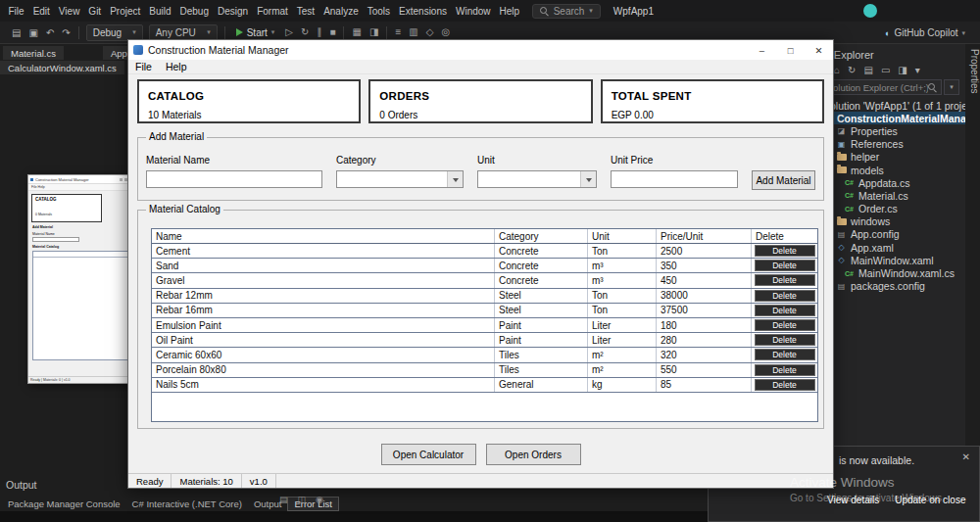 Image resolution: width=980 pixels, height=522 pixels. Describe the element at coordinates (187, 503) in the screenshot. I see `bottom-tab-c-interactive-net-core: C# Interactive (.NET Core)` at that location.